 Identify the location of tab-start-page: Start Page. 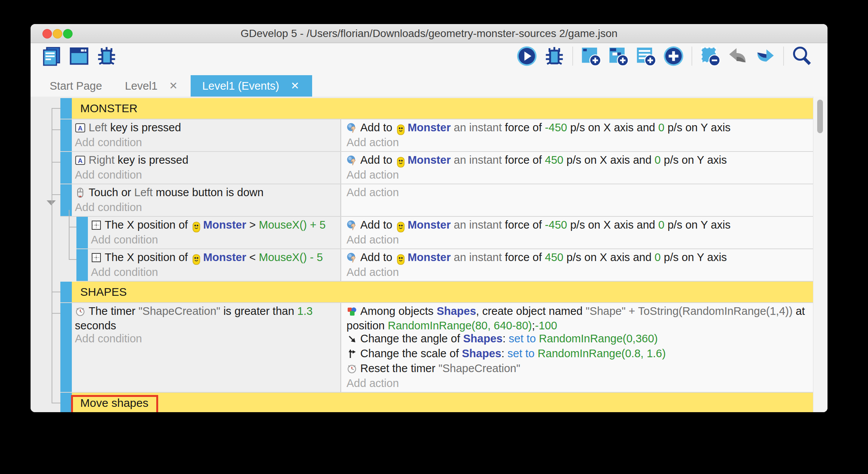
(76, 86).